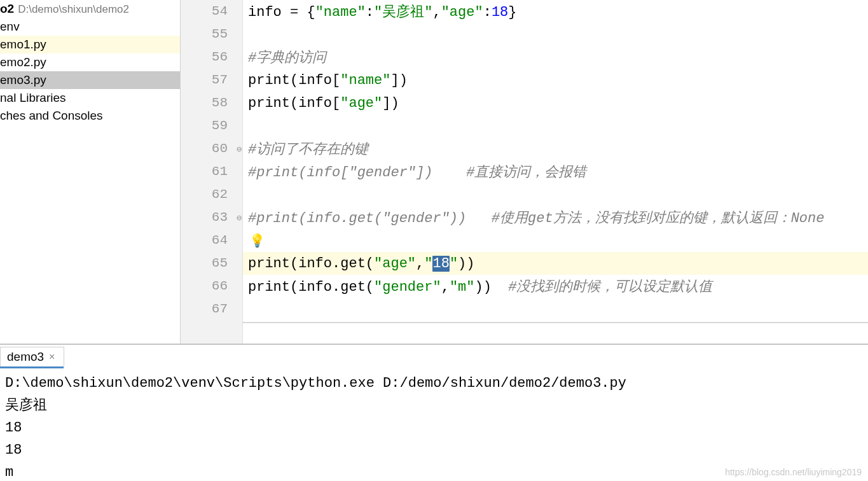  Describe the element at coordinates (524, 218) in the screenshot. I see `code-line: #print(info.get("gender")) #使用get方法，没有找到…` at that location.